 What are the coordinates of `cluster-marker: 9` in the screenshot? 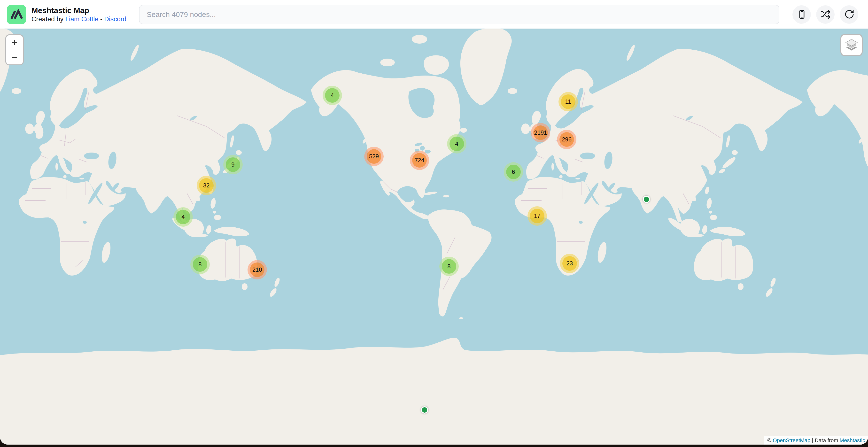 It's located at (233, 165).